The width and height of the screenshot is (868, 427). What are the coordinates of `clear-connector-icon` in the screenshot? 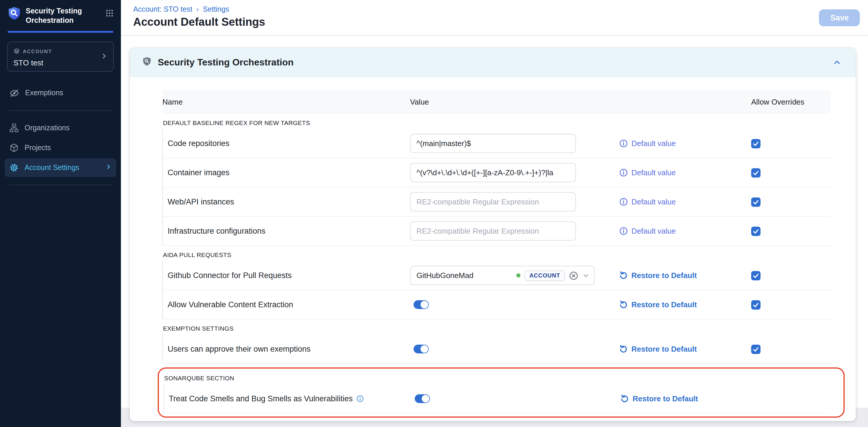 It's located at (574, 275).